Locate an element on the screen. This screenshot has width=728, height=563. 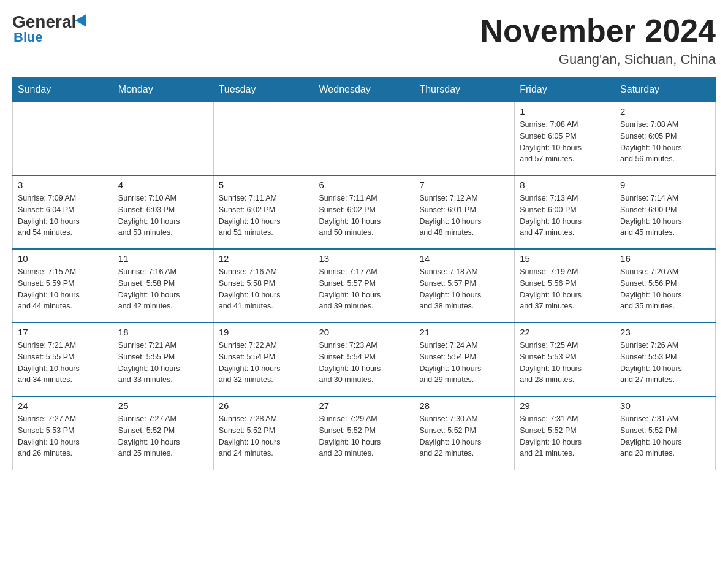
day-cell: 18Sunrise: 7:21 AM Sunset: 5:55 PM Dayli… is located at coordinates (163, 359).